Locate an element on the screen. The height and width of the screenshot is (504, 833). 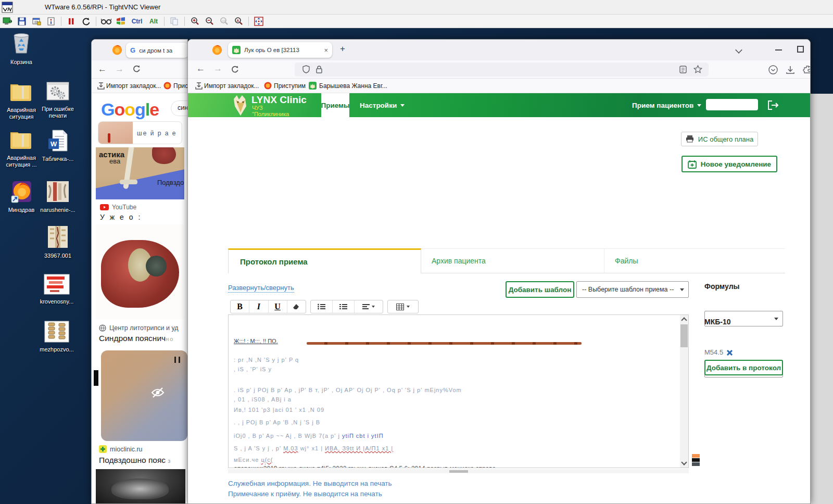
list-tabs-chevron-icon is located at coordinates (739, 50).